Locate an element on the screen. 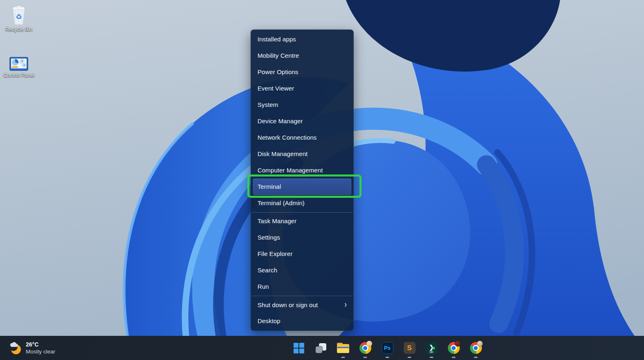 The height and width of the screenshot is (360, 644). weather-widget: 26°C Mostly clear is located at coordinates (31, 348).